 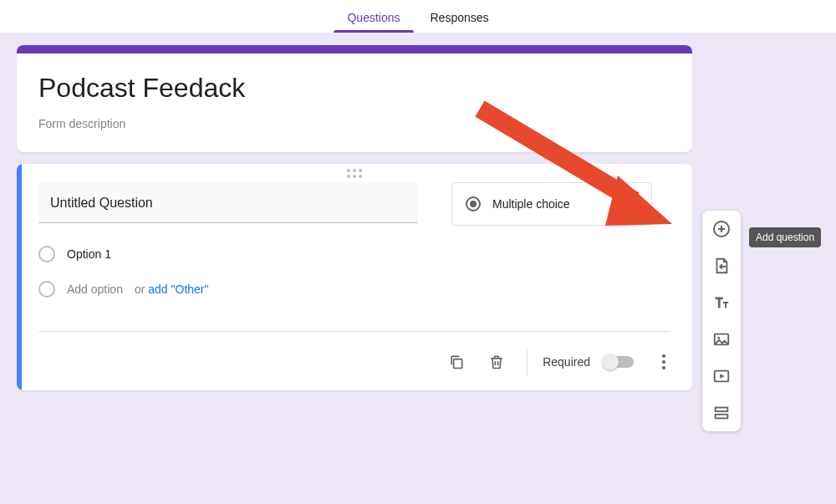 I want to click on add-option-text: Add option, so click(x=95, y=289).